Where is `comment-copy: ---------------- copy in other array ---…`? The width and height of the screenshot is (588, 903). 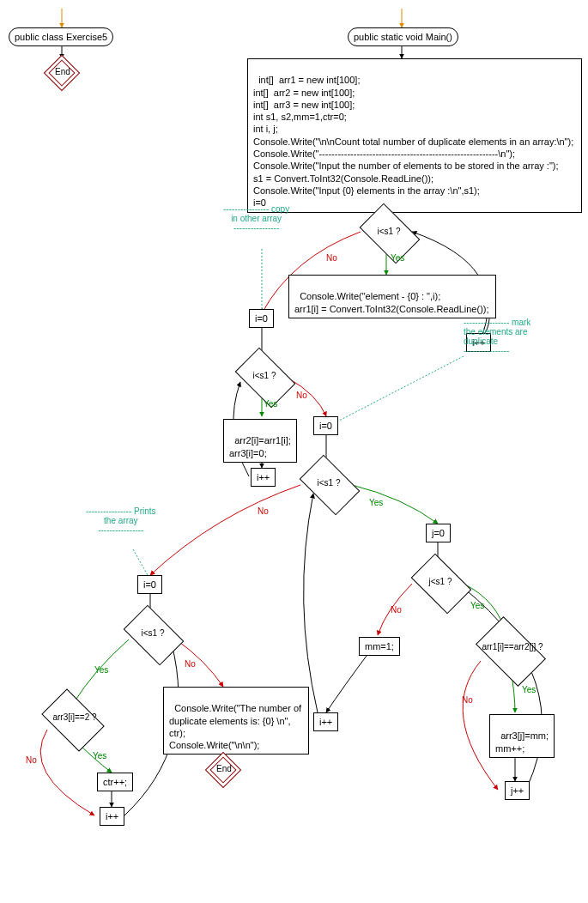 comment-copy: ---------------- copy in other array ---… is located at coordinates (256, 218).